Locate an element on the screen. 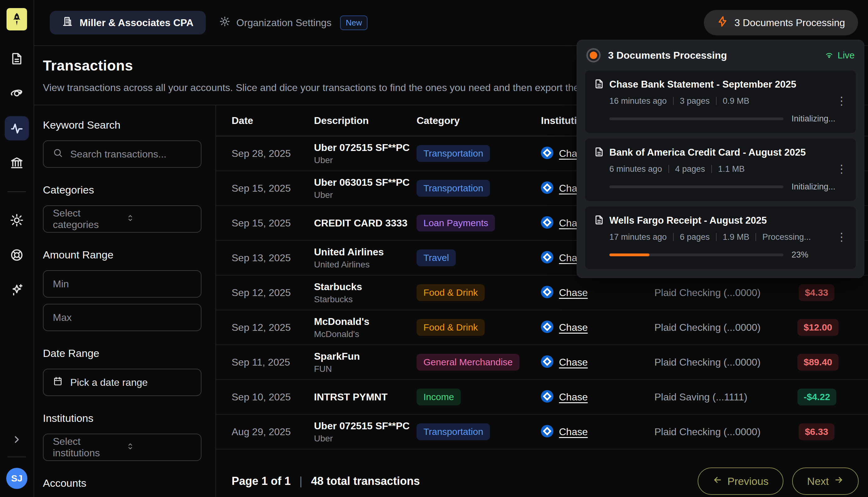 This screenshot has height=497, width=868. org-switcher-button: Miller & Associates CPA is located at coordinates (128, 23).